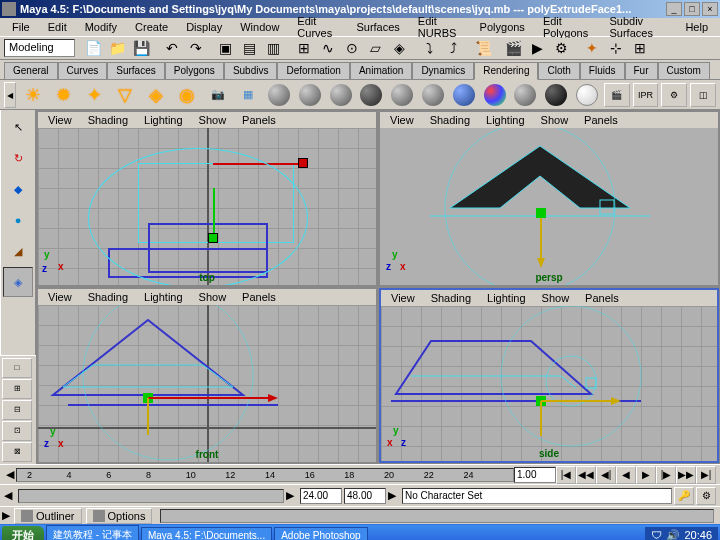 The height and width of the screenshot is (540, 720). What do you see at coordinates (321, 534) in the screenshot?
I see `task-photoshop: Adobe Photoshop` at bounding box center [321, 534].